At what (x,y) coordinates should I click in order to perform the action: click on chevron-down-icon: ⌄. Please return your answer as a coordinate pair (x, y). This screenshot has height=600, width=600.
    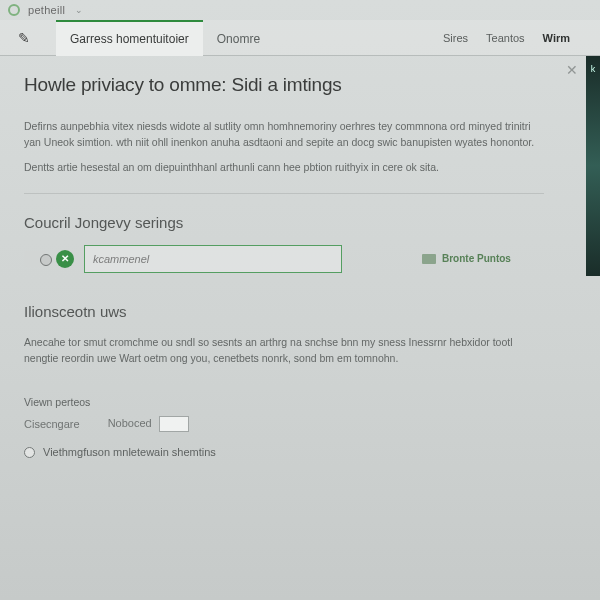
    Looking at the image, I should click on (79, 10).